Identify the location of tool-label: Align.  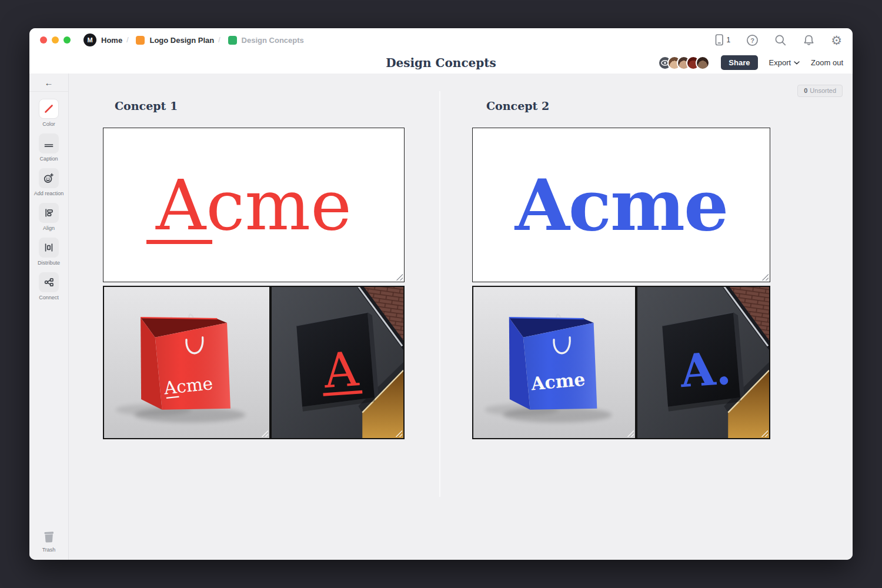
(49, 228).